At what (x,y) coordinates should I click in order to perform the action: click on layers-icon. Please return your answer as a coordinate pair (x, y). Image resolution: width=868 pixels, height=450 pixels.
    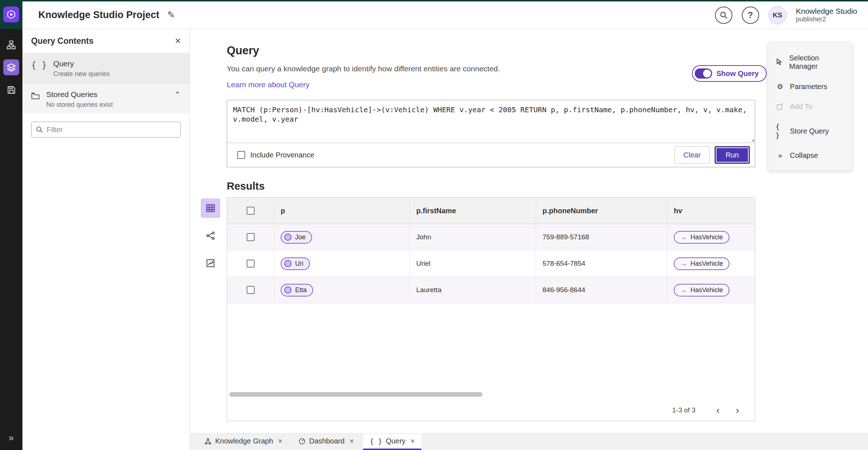
    Looking at the image, I should click on (11, 67).